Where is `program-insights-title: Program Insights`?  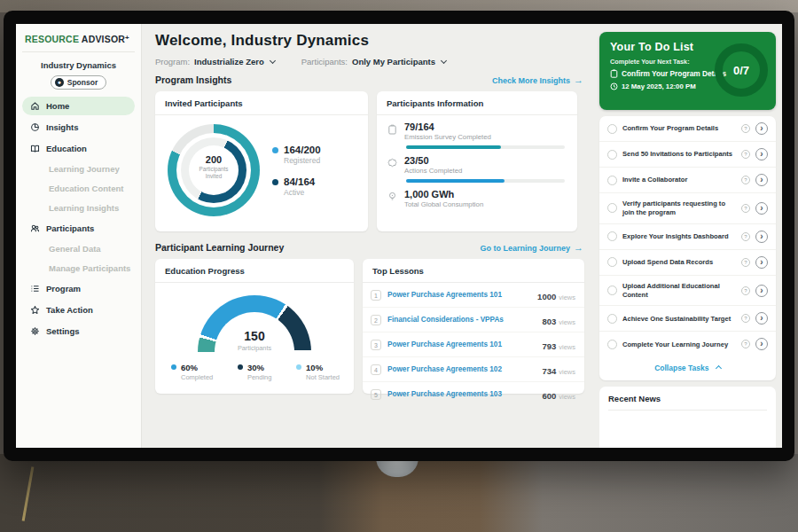 program-insights-title: Program Insights is located at coordinates (193, 80).